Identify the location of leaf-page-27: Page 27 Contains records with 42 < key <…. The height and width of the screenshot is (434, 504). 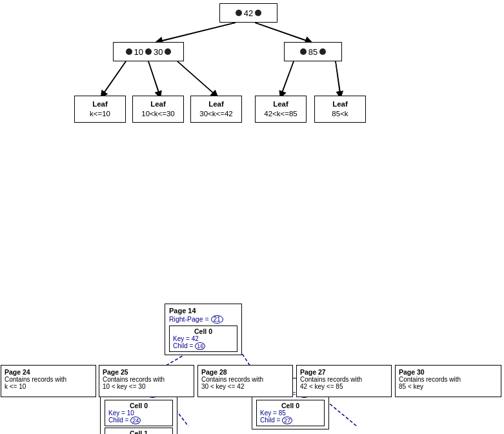
(344, 381).